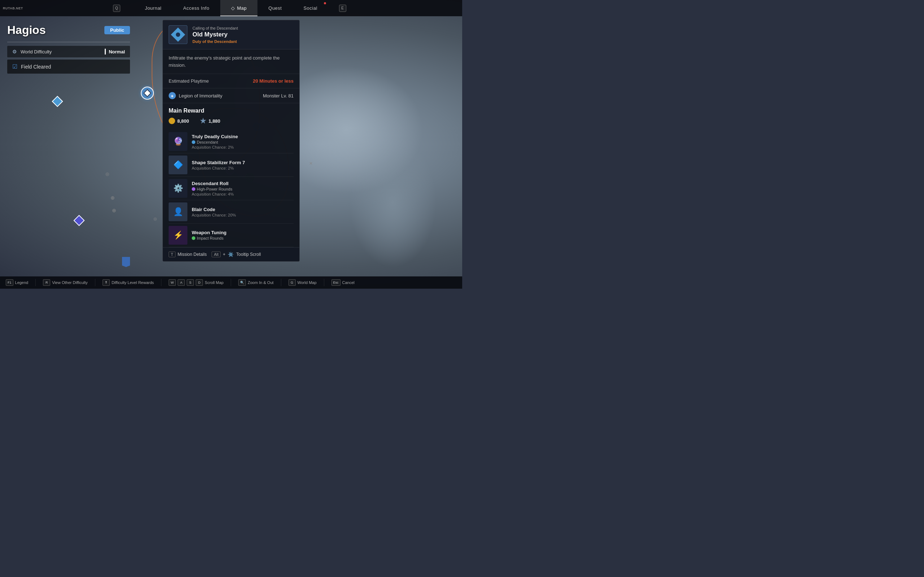 The height and width of the screenshot is (577, 924). What do you see at coordinates (118, 8) in the screenshot?
I see `nav-item-q: Q` at bounding box center [118, 8].